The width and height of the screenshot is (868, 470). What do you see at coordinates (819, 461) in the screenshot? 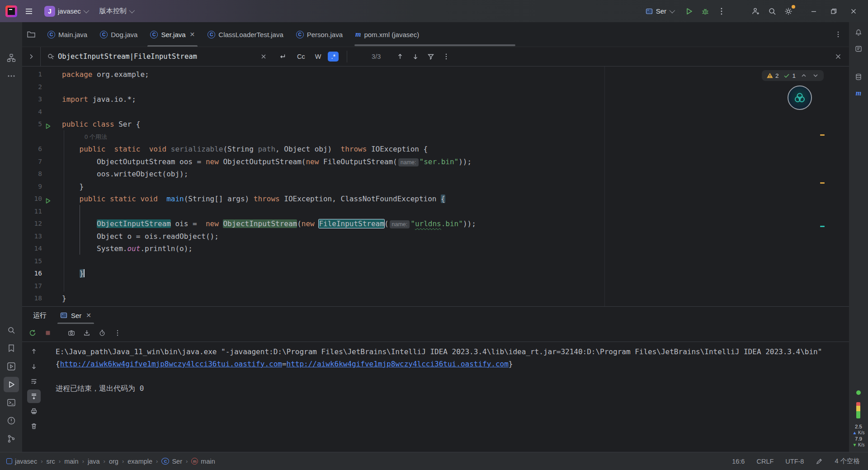
I see `readonly-toggle-icon` at bounding box center [819, 461].